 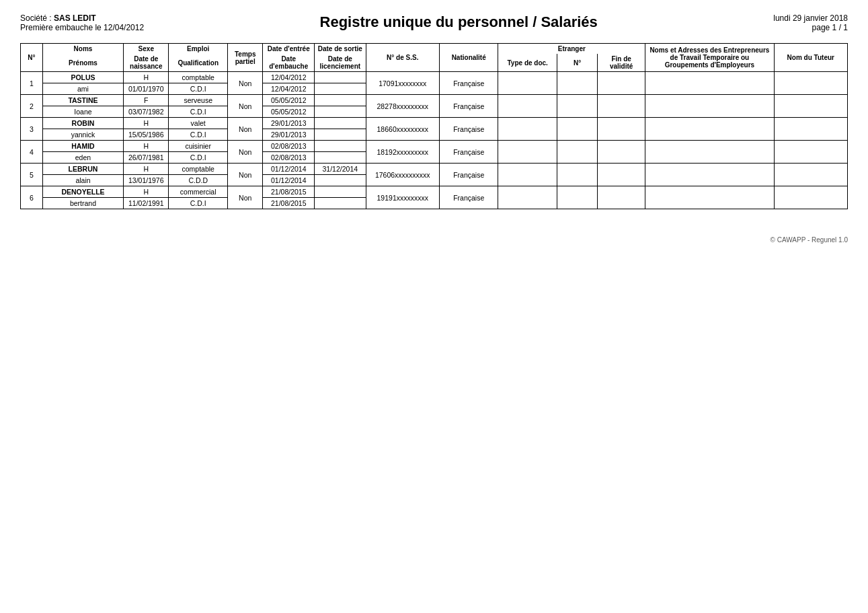 What do you see at coordinates (32, 175) in the screenshot?
I see `cell-num: 5` at bounding box center [32, 175].